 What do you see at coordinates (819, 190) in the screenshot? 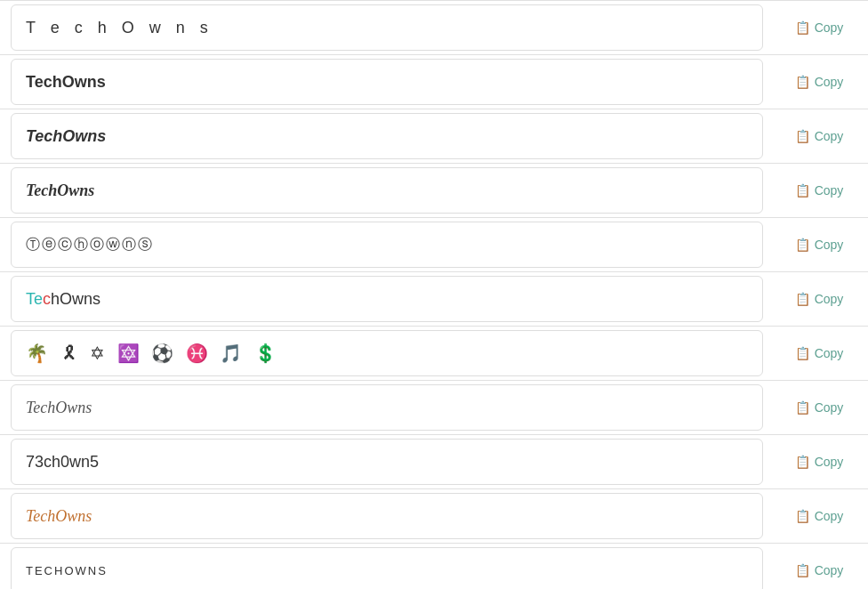
I see `copy-cell-bold-italic-serif: 📋 Copy` at bounding box center [819, 190].